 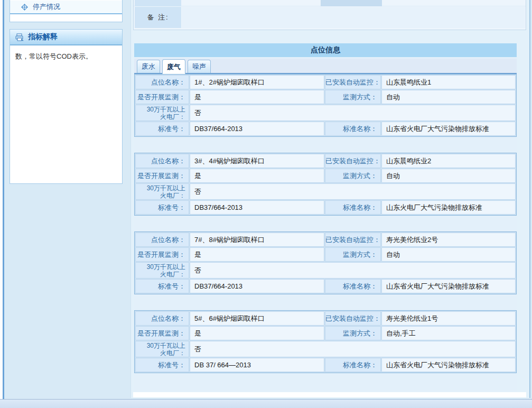 I want to click on indicator-explain-panel: 指标解释 数，常以符号COD表示。, so click(x=66, y=107).